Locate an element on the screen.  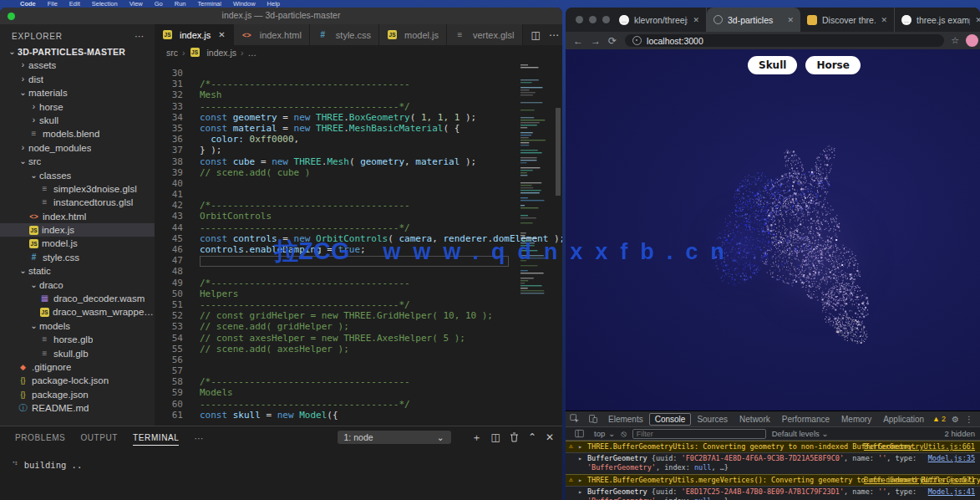
panel-tab-output: OUTPUT is located at coordinates (99, 437).